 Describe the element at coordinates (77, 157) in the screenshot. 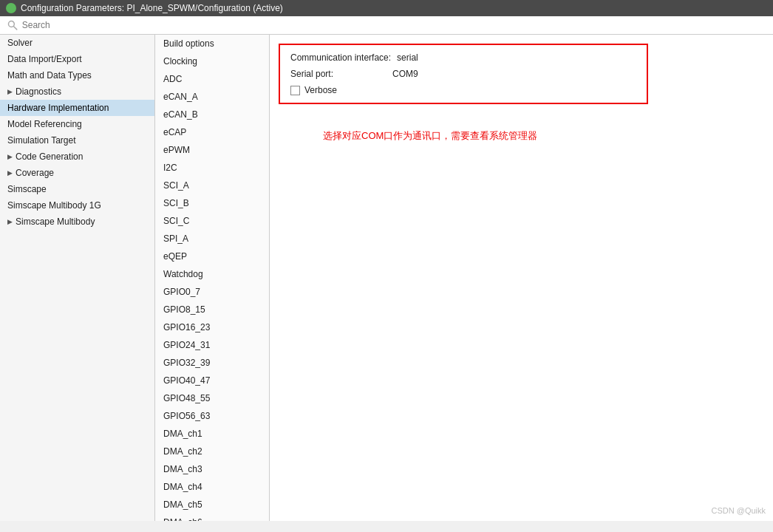

I see `sidebar-item-code-generation: ▶Code Generation` at that location.